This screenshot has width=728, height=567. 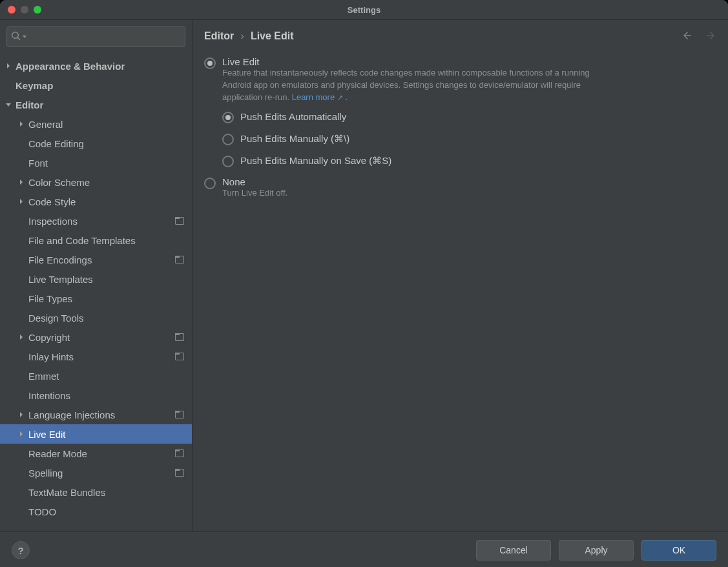 I want to click on footer: ? Cancel Apply OK, so click(x=364, y=549).